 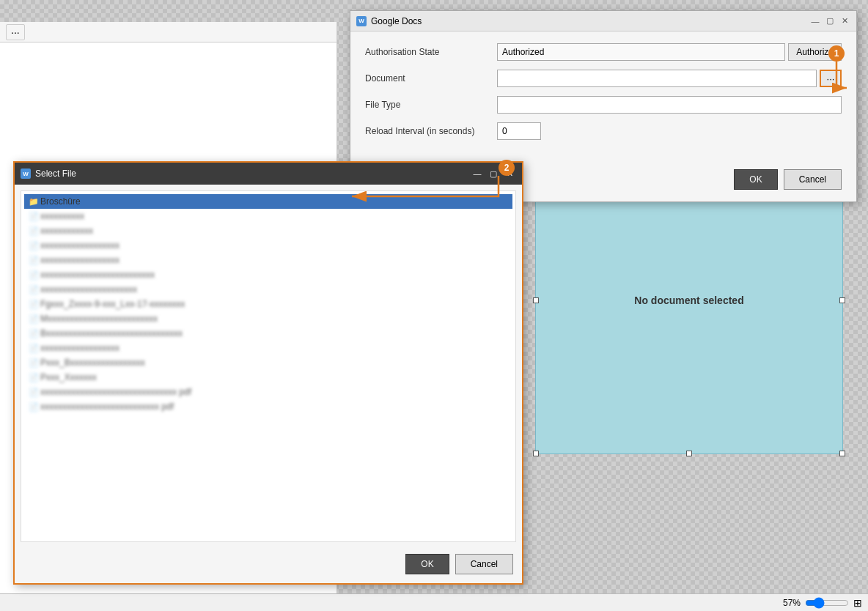 What do you see at coordinates (268, 377) in the screenshot?
I see `file-item: 📄Pxxx_Xxxxxxx` at bounding box center [268, 377].